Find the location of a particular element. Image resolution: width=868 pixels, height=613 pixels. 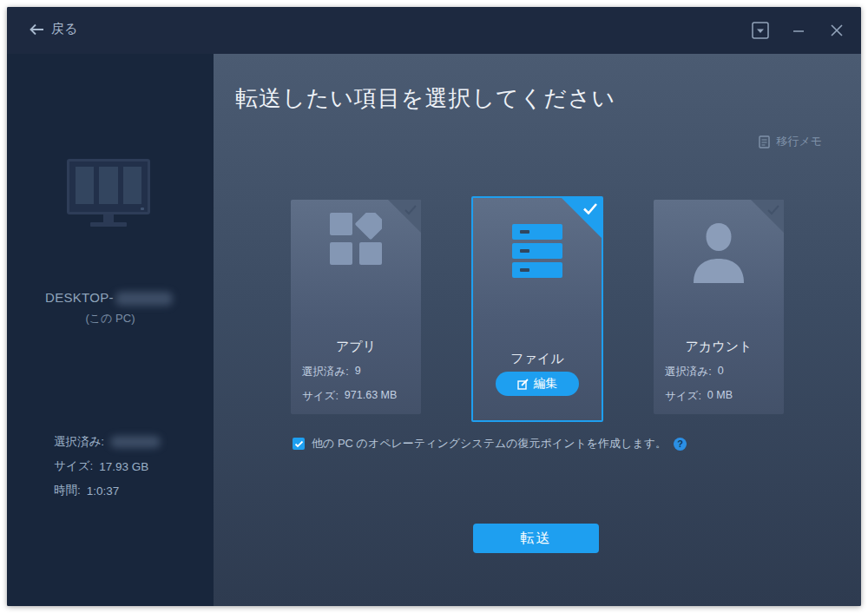

computer-subtitle: (この PC) is located at coordinates (110, 319).